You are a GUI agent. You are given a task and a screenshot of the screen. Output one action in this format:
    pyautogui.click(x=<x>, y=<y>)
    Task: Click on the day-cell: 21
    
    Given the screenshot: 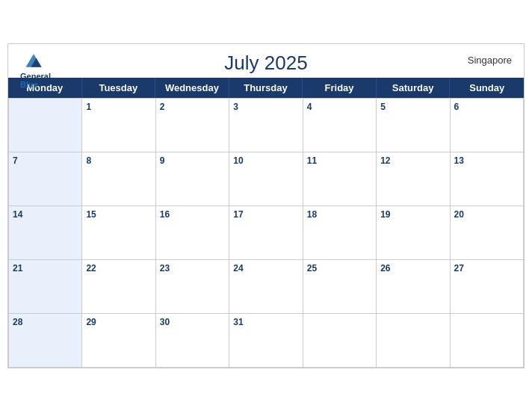 What is the action you would take?
    pyautogui.click(x=46, y=287)
    